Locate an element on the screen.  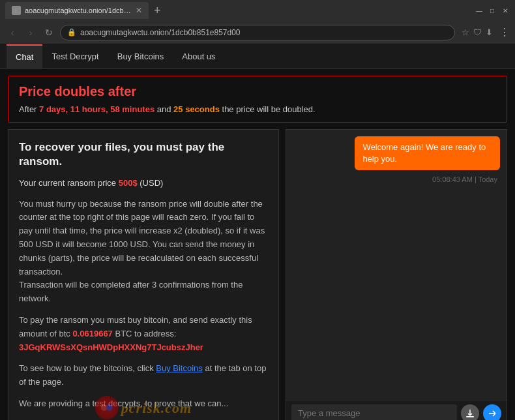
bookmark-icon: ☆ is located at coordinates (465, 33).